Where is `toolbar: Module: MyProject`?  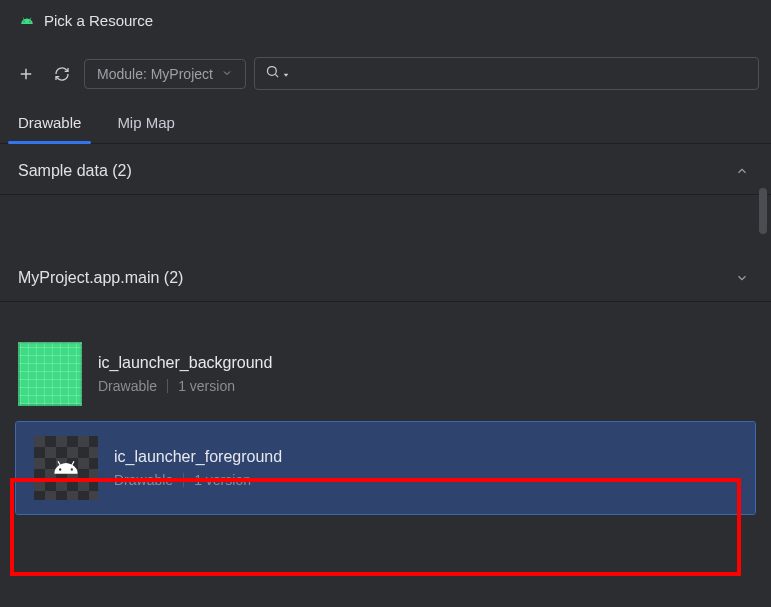 toolbar: Module: MyProject is located at coordinates (386, 70).